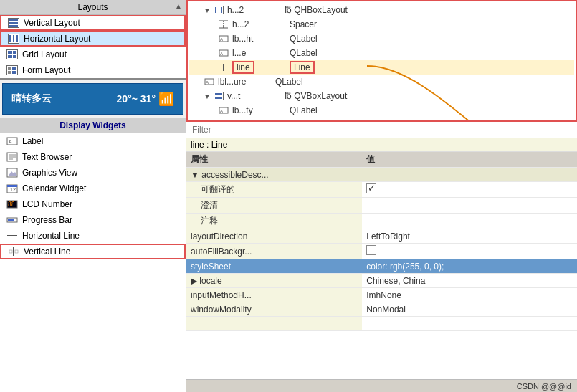 This screenshot has width=577, height=392. I want to click on widget-item-calendar: 12 Calendar Widget, so click(93, 188).